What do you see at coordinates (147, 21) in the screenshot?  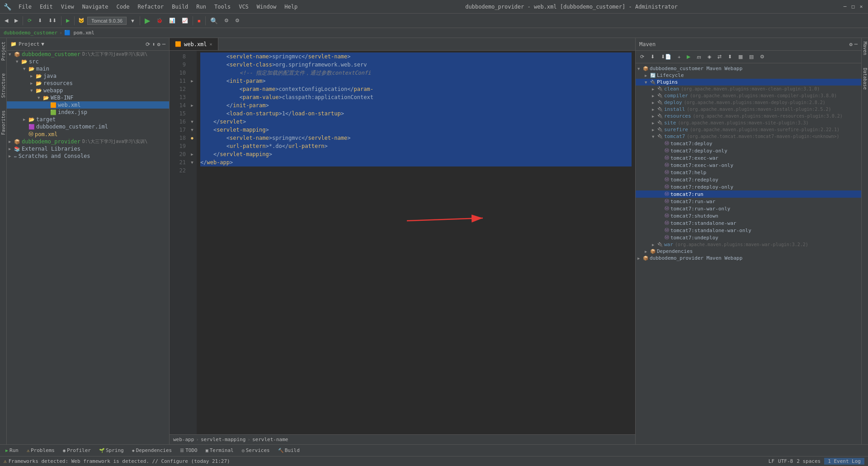 I see `toolbar-run-green: ▶` at bounding box center [147, 21].